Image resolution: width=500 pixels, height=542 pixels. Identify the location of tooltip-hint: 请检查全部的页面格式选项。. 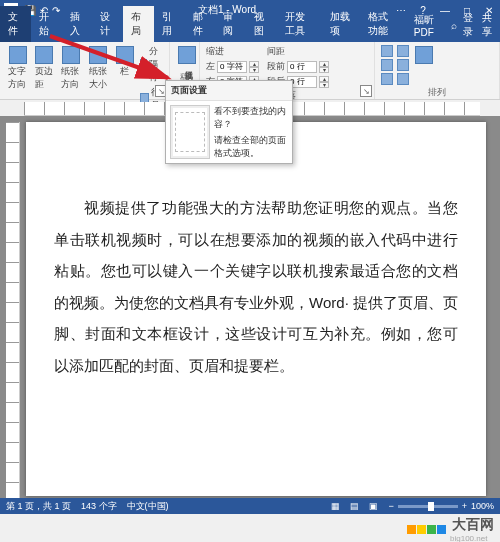
(251, 146).